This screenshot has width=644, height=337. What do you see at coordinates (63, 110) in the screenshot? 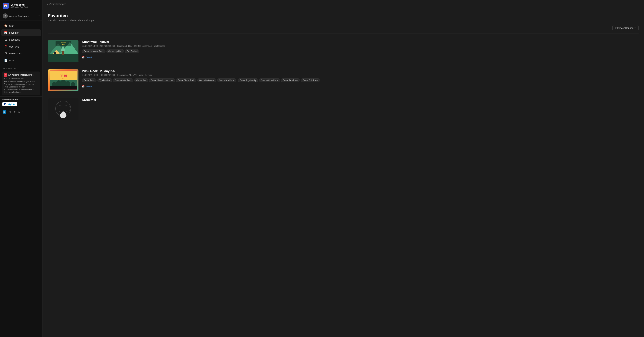
I see `event-image-kronefest` at bounding box center [63, 110].